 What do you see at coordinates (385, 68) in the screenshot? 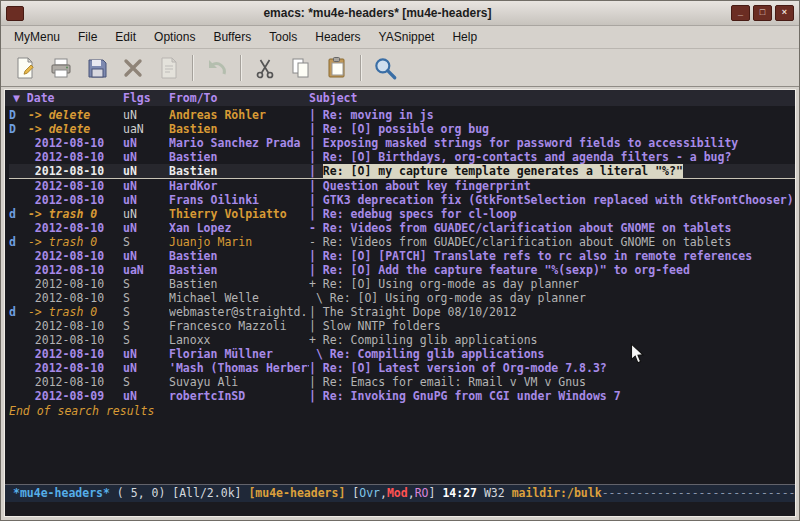
I see `search-magnifier-icon` at bounding box center [385, 68].